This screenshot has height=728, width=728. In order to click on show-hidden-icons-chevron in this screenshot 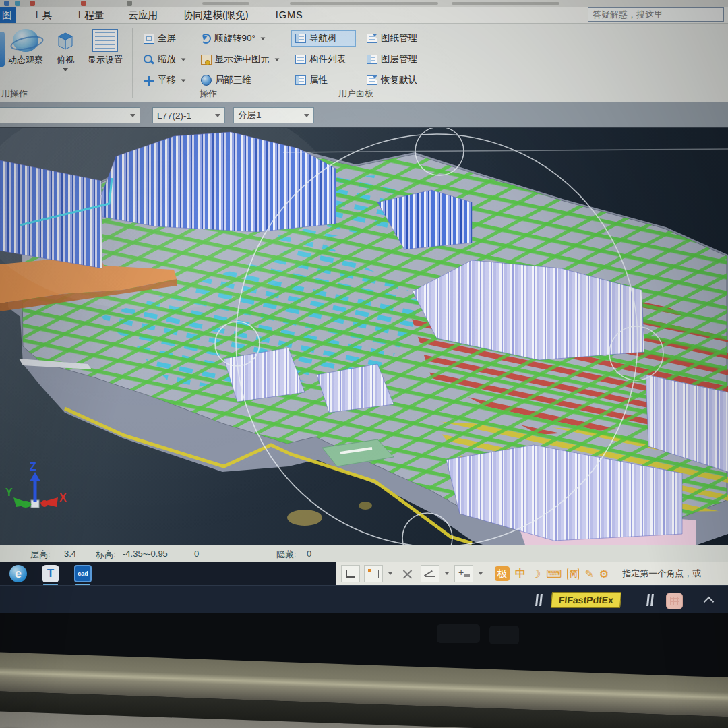, I will do `click(709, 602)`.